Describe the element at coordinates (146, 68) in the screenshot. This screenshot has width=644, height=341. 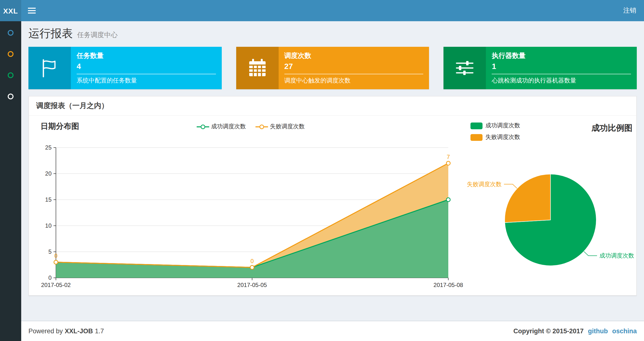
I see `info-box-body: 任务数量 4 系统中配置的任务数量` at that location.